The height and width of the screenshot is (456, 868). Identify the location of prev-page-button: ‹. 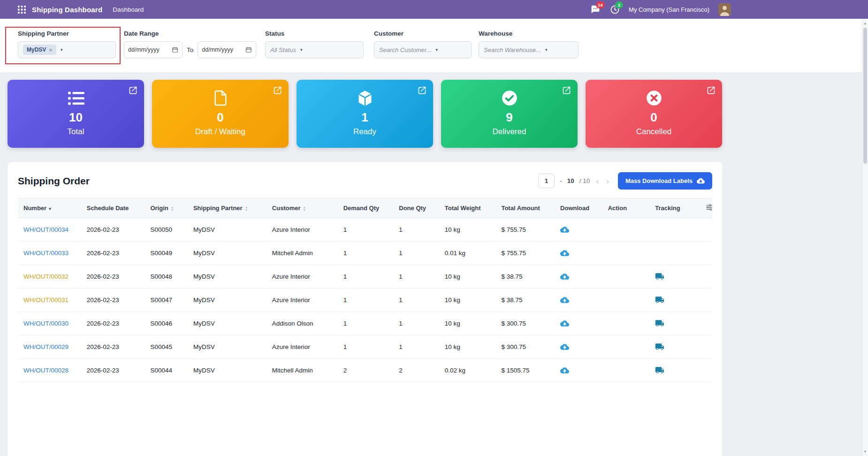
(597, 181).